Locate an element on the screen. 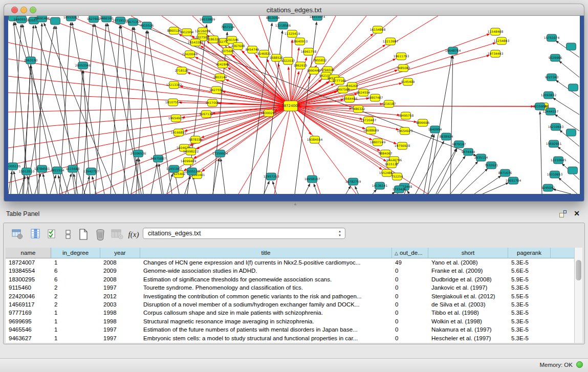 This screenshot has width=588, height=372. graph-node: 20564486 is located at coordinates (350, 99).